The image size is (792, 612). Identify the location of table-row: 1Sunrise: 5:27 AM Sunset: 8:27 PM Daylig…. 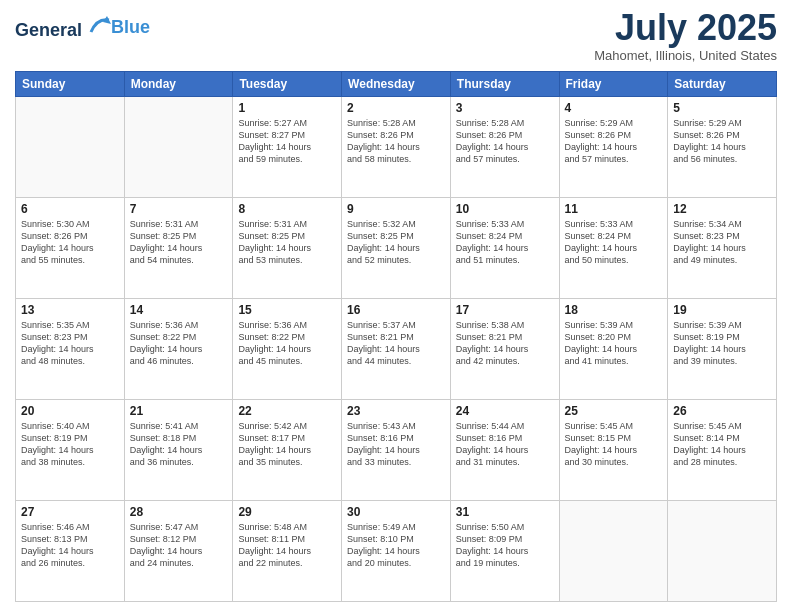
(288, 148).